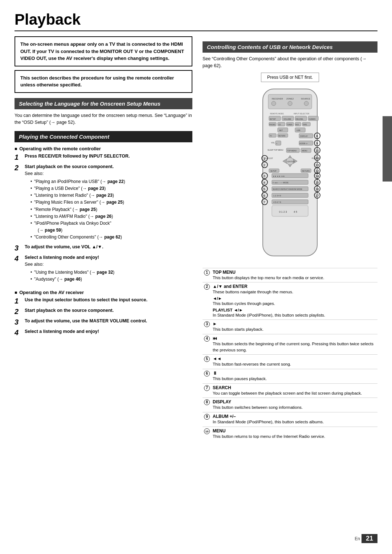 The image size is (392, 554). What do you see at coordinates (290, 176) in the screenshot?
I see `remote-diagram-wrap: RECEIVER ZONE2 SOURCE REMOTE MODE INPUT …` at bounding box center [290, 176].